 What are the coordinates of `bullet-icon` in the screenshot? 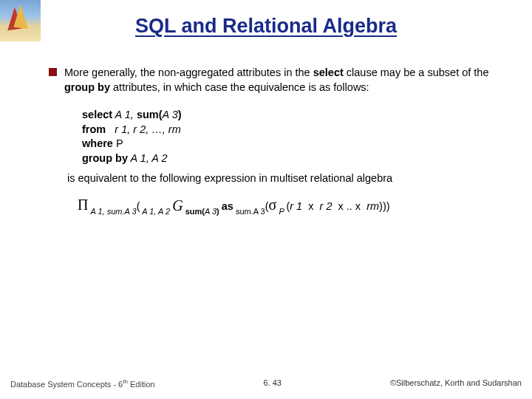 It's located at (53, 72).